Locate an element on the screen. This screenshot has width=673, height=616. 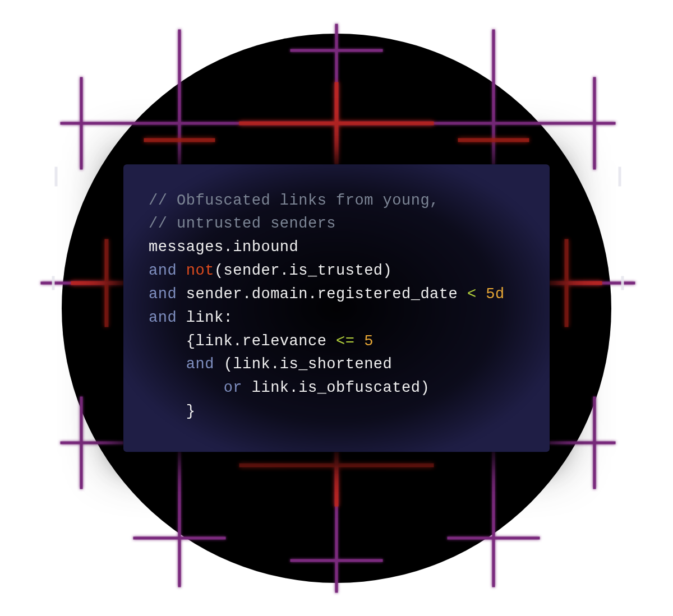
code-punct: { is located at coordinates (191, 341).